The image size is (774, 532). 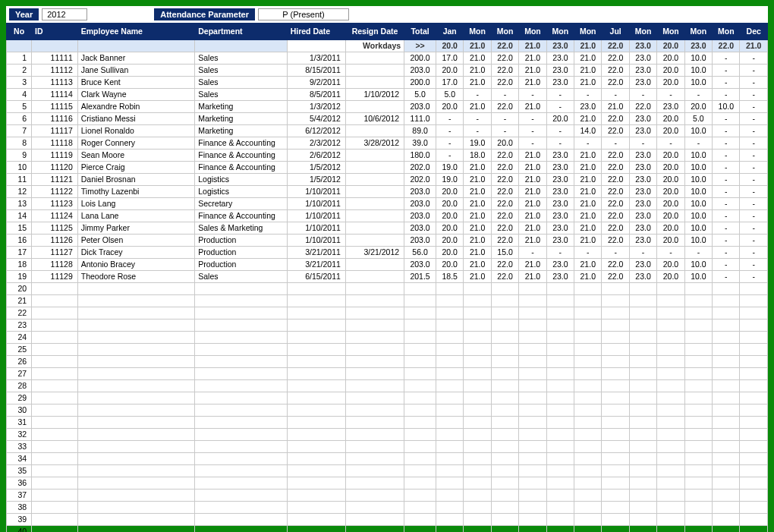 I want to click on table-row: 811118Roger ConneryFinance & Accounting2…, so click(x=387, y=143).